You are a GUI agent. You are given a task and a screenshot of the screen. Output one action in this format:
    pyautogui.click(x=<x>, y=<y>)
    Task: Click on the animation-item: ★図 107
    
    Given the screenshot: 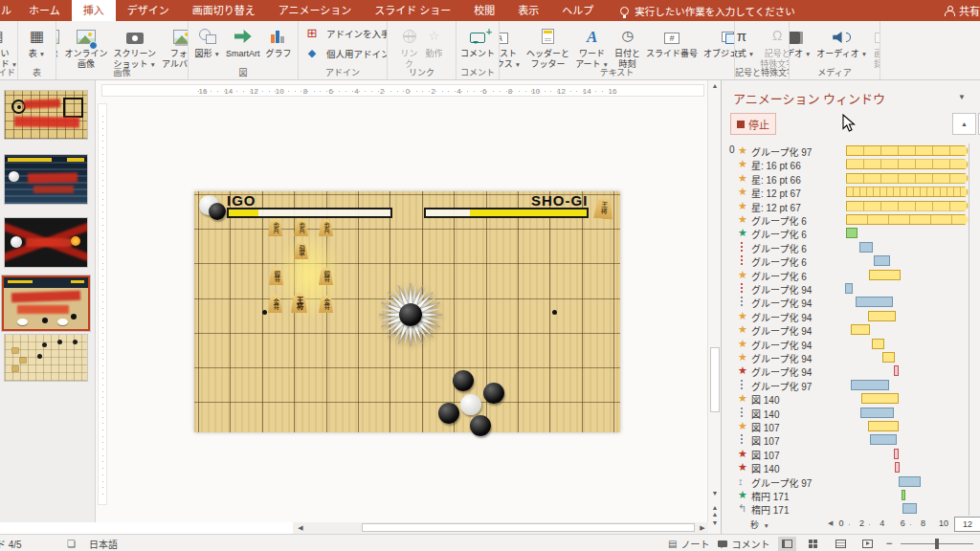 What is the action you would take?
    pyautogui.click(x=851, y=453)
    